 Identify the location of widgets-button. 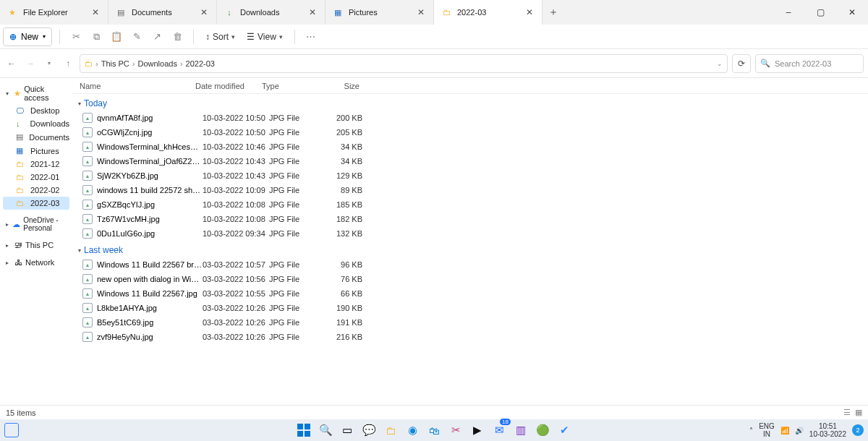
(12, 430).